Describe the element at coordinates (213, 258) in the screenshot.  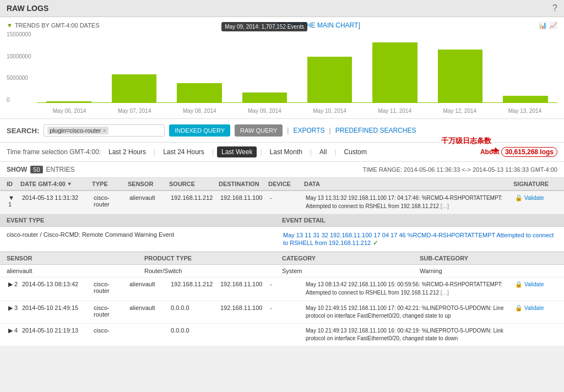
I see `sensor-col-product: PRODUCT TYPE` at that location.